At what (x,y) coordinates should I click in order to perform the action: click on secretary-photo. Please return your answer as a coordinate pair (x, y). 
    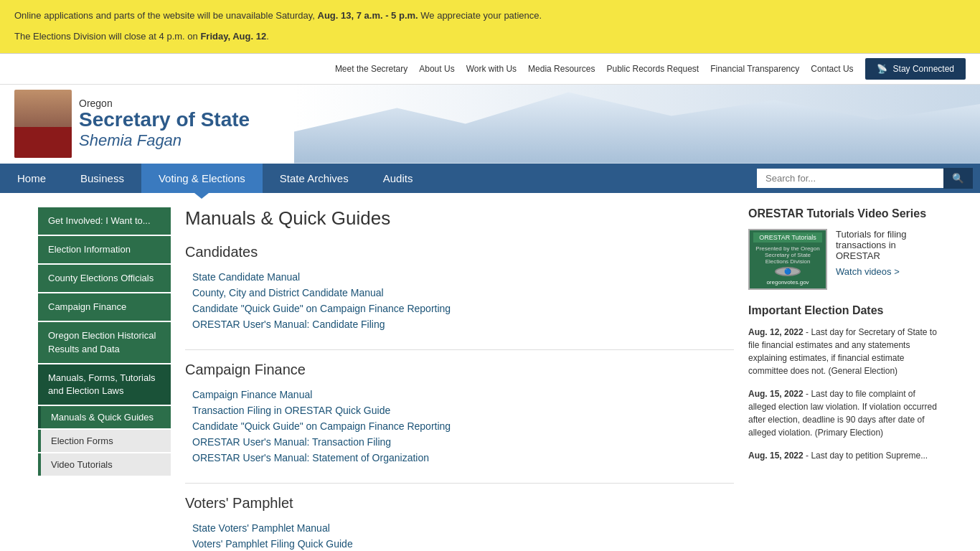
    Looking at the image, I should click on (43, 123).